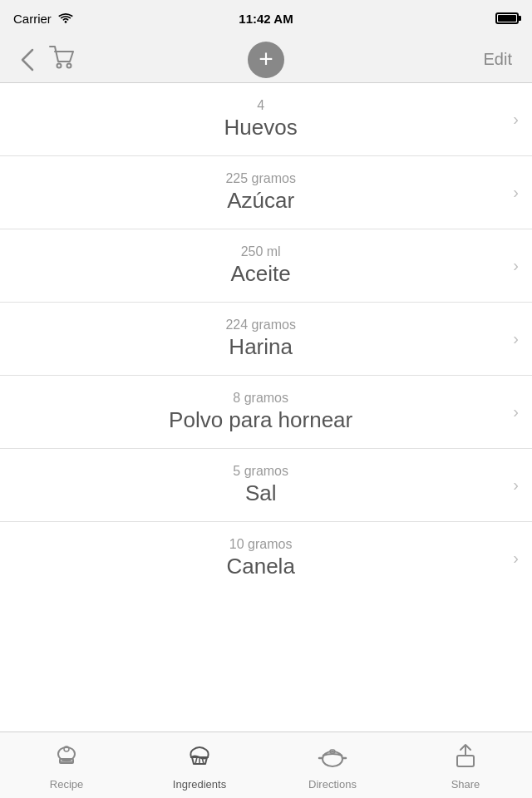 Image resolution: width=532 pixels, height=798 pixels. Describe the element at coordinates (66, 766) in the screenshot. I see `tab-recipe: Recipe` at that location.